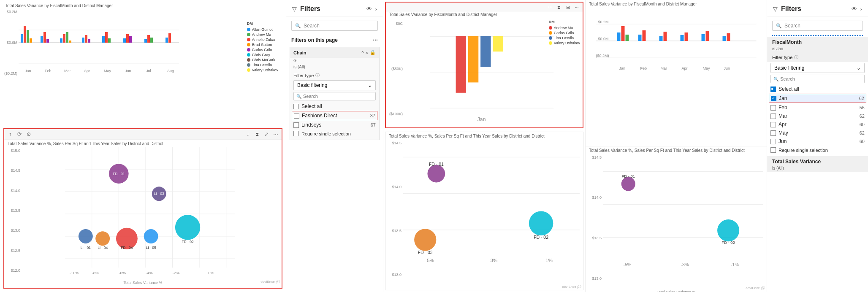  What do you see at coordinates (817, 79) in the screenshot?
I see `fiscal-search-inner: 🔍` at bounding box center [817, 79].